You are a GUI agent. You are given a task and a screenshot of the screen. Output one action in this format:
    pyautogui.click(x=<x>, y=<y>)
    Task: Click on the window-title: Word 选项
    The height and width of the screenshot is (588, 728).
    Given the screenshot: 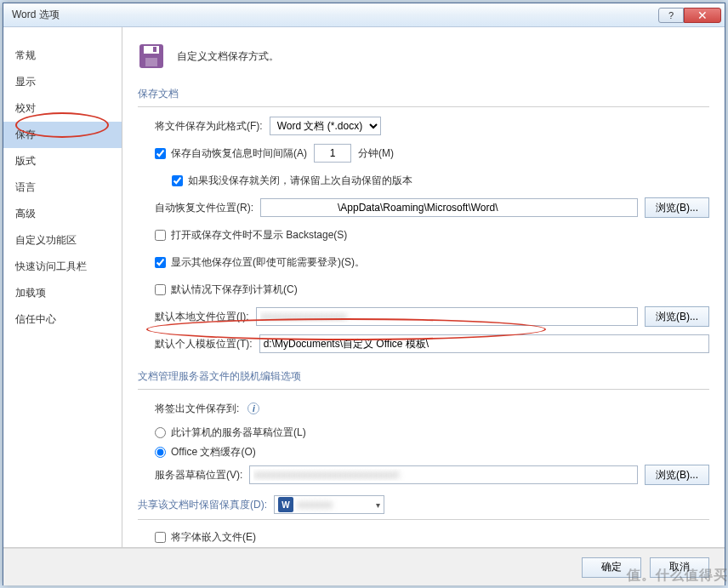 What is the action you would take?
    pyautogui.click(x=335, y=15)
    